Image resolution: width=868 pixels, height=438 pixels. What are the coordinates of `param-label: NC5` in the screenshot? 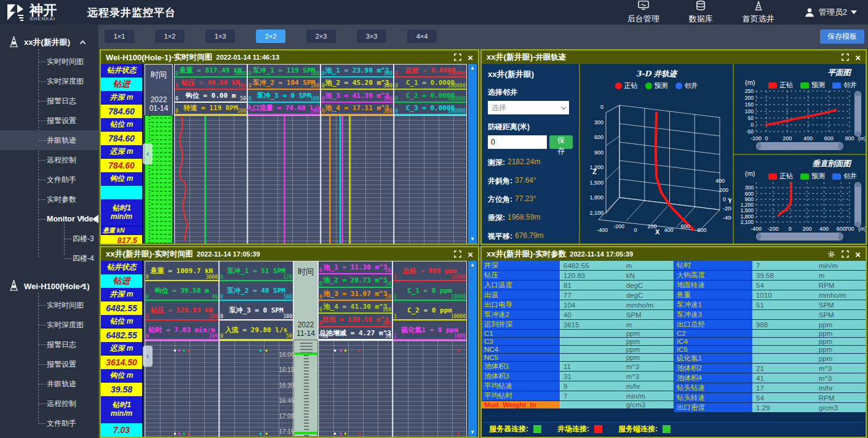 It's located at (521, 357).